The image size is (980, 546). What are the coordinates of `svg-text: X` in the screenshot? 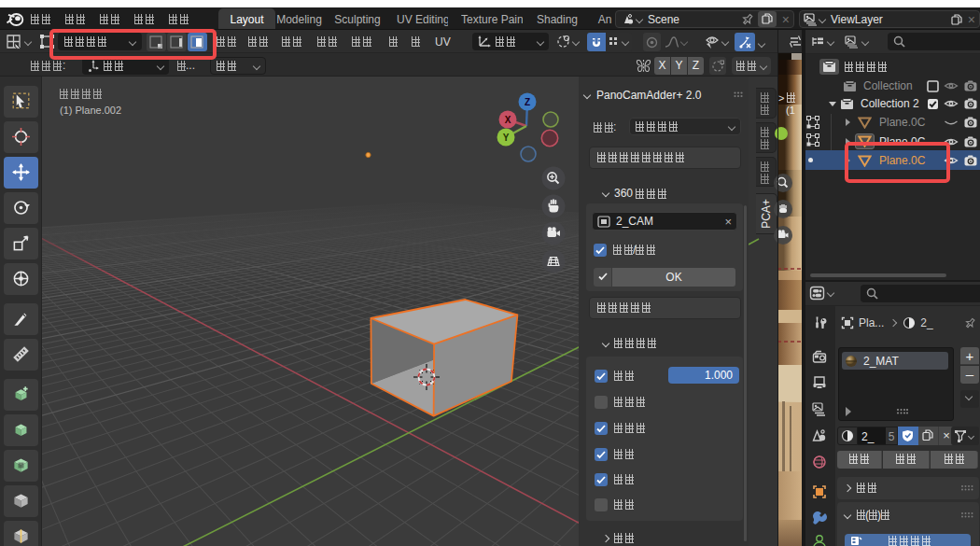 It's located at (508, 119).